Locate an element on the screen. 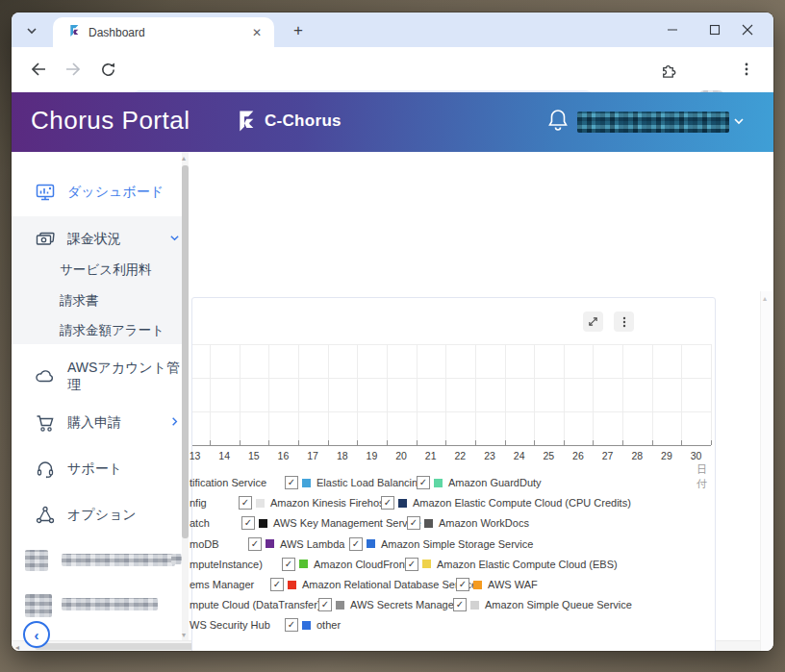 This screenshot has height=672, width=785. sidebar-item-invoice: 請求書 is located at coordinates (79, 301).